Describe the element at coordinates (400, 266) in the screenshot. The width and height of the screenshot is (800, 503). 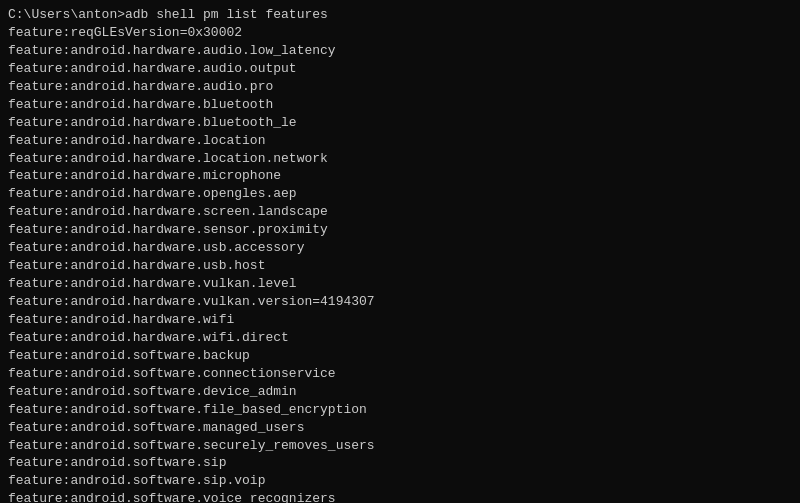
I see `terminal-line: feature:android.hardware.usb.host` at that location.